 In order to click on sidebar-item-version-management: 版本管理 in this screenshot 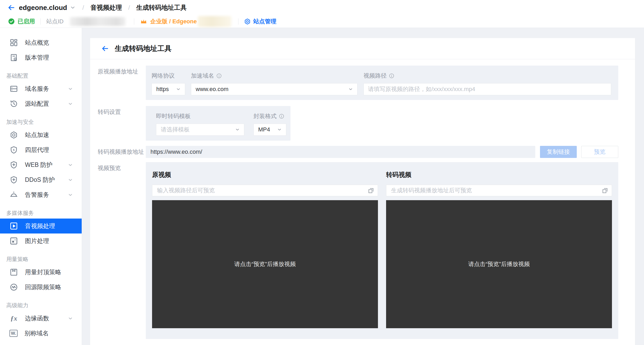, I will do `click(41, 58)`.